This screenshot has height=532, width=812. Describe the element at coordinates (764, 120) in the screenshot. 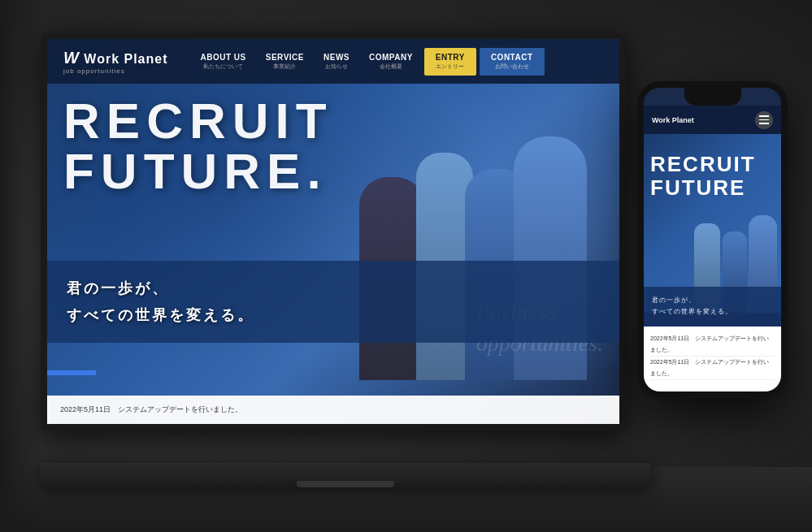

I see `phone-menu-button` at that location.